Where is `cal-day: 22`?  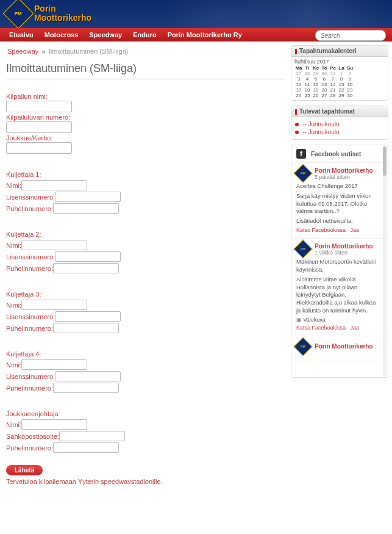
cal-day: 22 is located at coordinates (341, 90).